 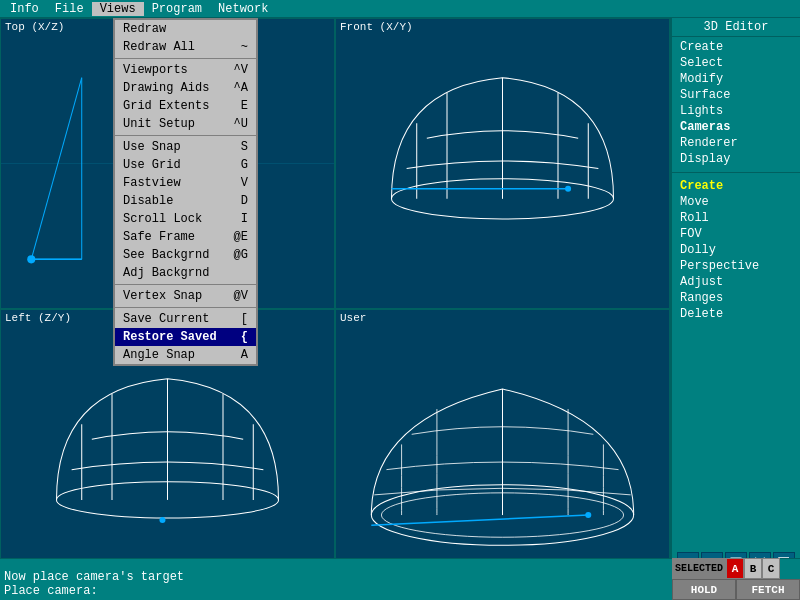 I want to click on bottom-toolbar: Now place camera's target Place camera: …, so click(x=400, y=579).